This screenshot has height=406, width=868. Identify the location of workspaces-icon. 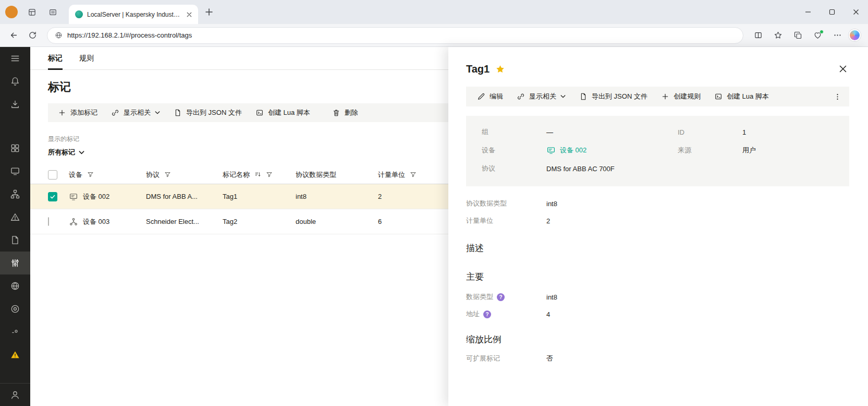
(32, 12).